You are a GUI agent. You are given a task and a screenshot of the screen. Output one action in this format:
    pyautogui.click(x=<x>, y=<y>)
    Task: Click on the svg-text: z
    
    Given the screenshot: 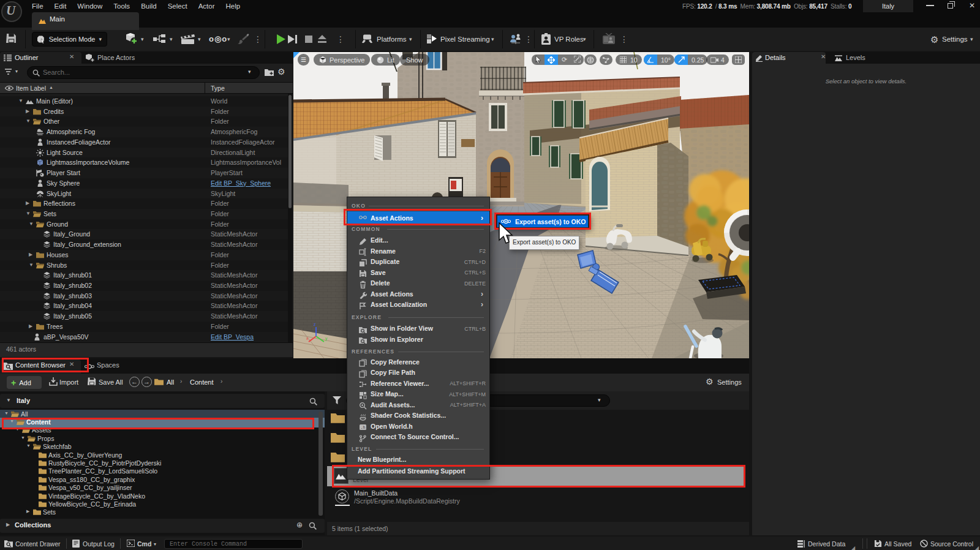 What is the action you would take?
    pyautogui.click(x=315, y=325)
    